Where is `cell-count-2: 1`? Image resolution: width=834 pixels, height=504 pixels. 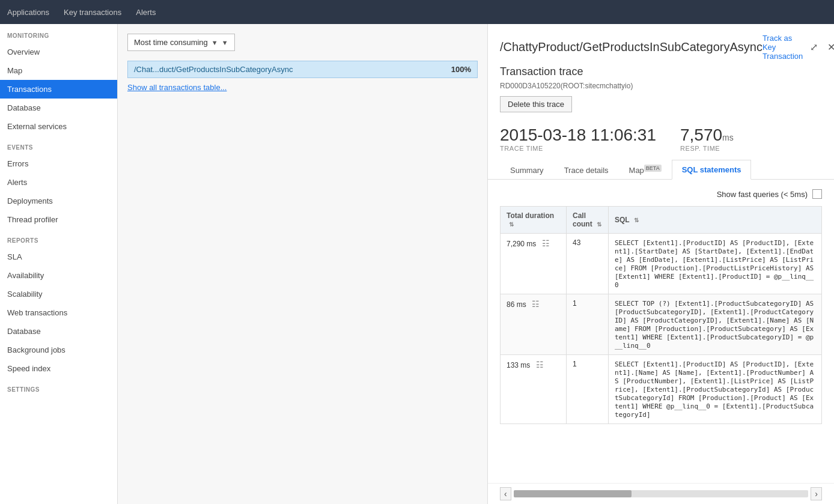 cell-count-2: 1 is located at coordinates (588, 389).